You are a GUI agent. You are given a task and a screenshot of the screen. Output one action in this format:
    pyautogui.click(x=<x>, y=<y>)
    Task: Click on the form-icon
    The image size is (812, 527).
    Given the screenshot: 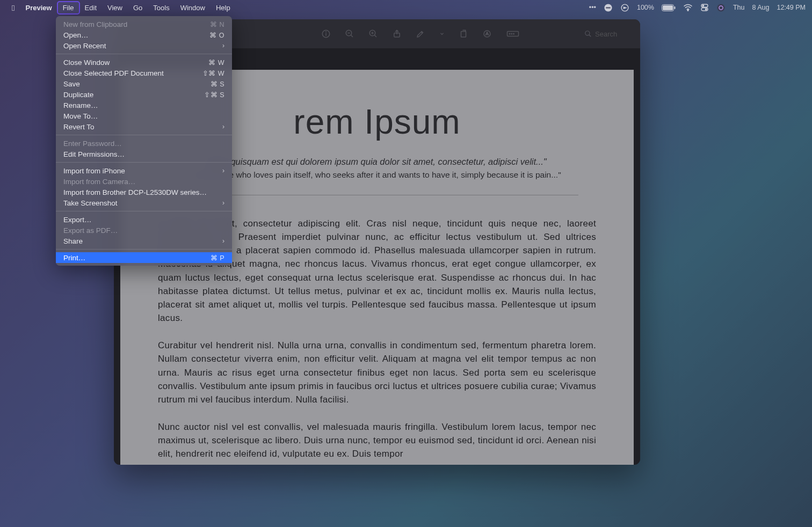 What is the action you would take?
    pyautogui.click(x=513, y=34)
    